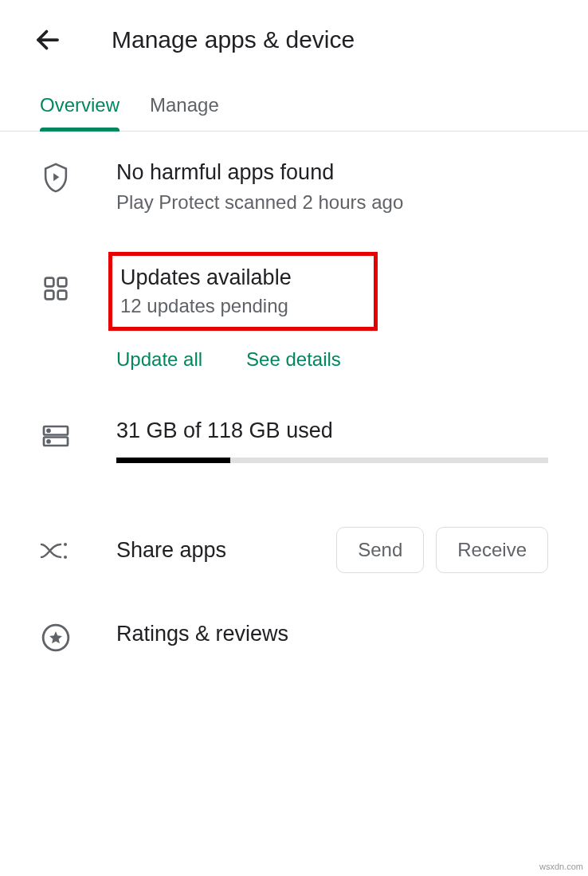  Describe the element at coordinates (56, 178) in the screenshot. I see `shield-play-icon` at that location.